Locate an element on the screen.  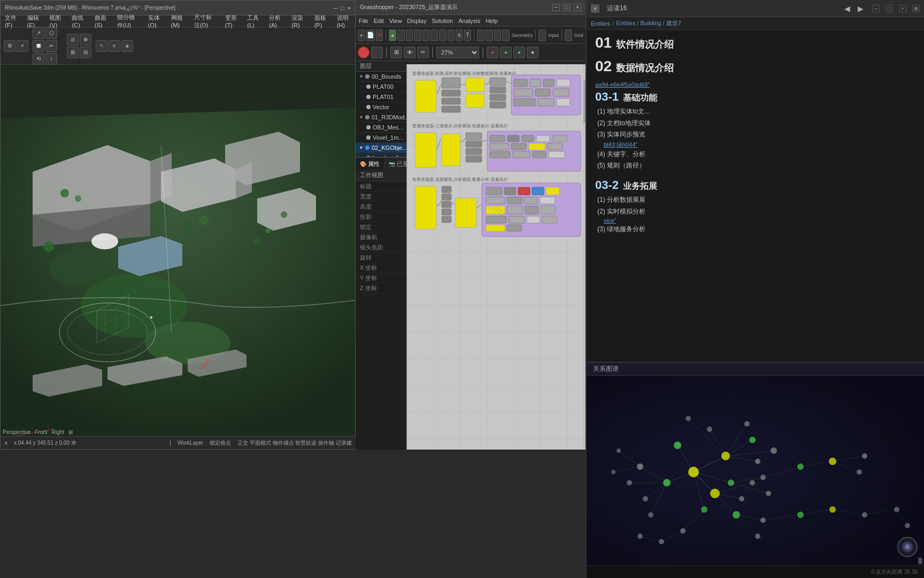
link-text-2: bl43;绿h044" is located at coordinates (759, 144).